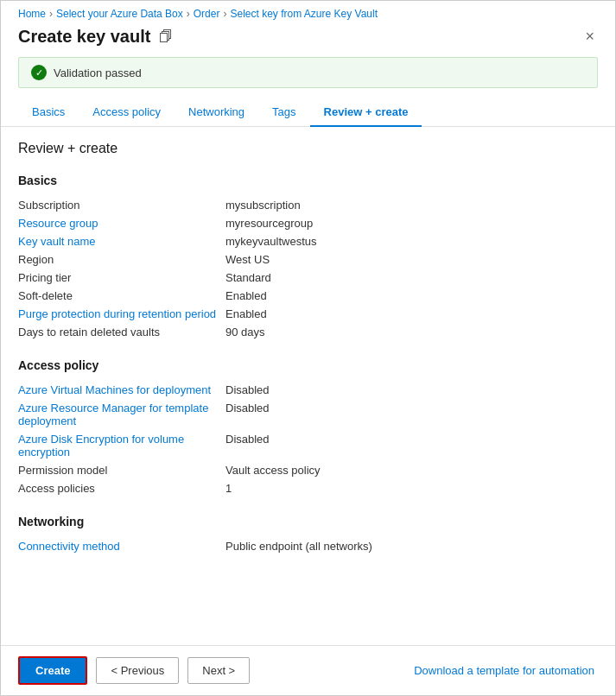  What do you see at coordinates (308, 314) in the screenshot?
I see `table-row: Purge protection during retention period…` at bounding box center [308, 314].